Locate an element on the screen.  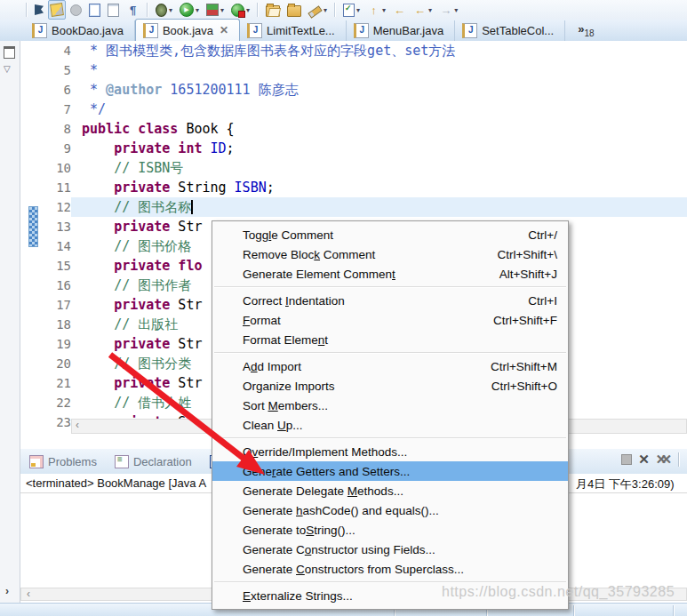
menu-item-sort-members: Sort Members... is located at coordinates (390, 405).